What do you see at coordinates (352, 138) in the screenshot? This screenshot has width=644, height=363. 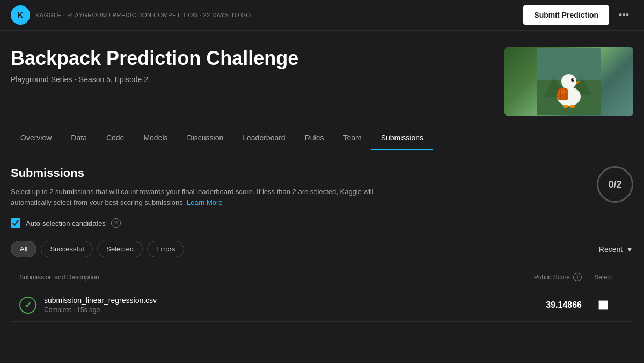 I see `tab-team: Team` at bounding box center [352, 138].